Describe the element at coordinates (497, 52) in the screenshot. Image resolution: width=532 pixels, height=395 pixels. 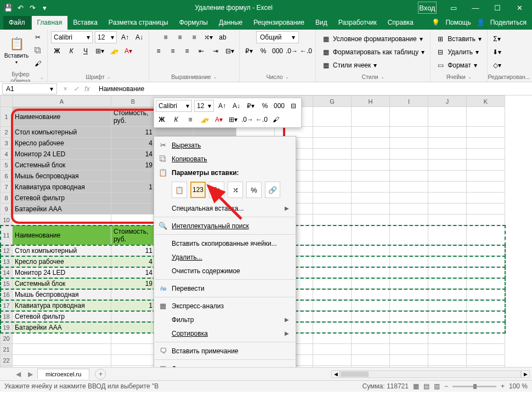
I see `fill-icon: ⬇▾` at that location.